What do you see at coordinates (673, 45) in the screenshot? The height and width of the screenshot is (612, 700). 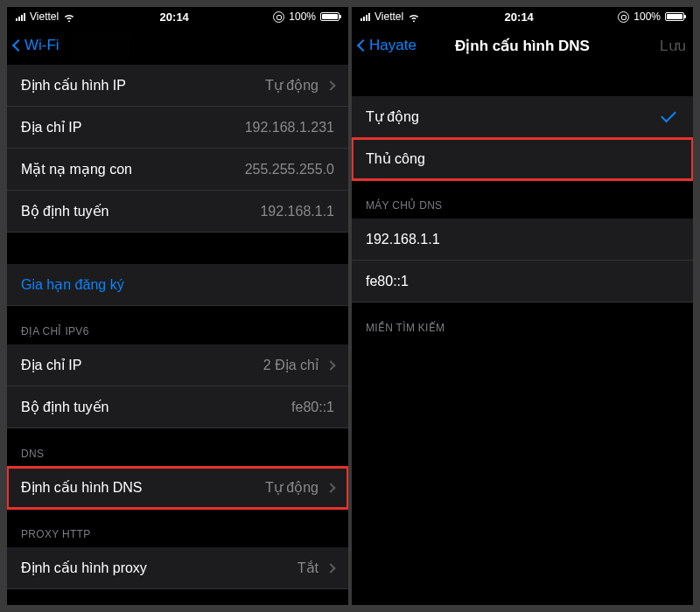 I see `save-button: Lưu` at bounding box center [673, 45].